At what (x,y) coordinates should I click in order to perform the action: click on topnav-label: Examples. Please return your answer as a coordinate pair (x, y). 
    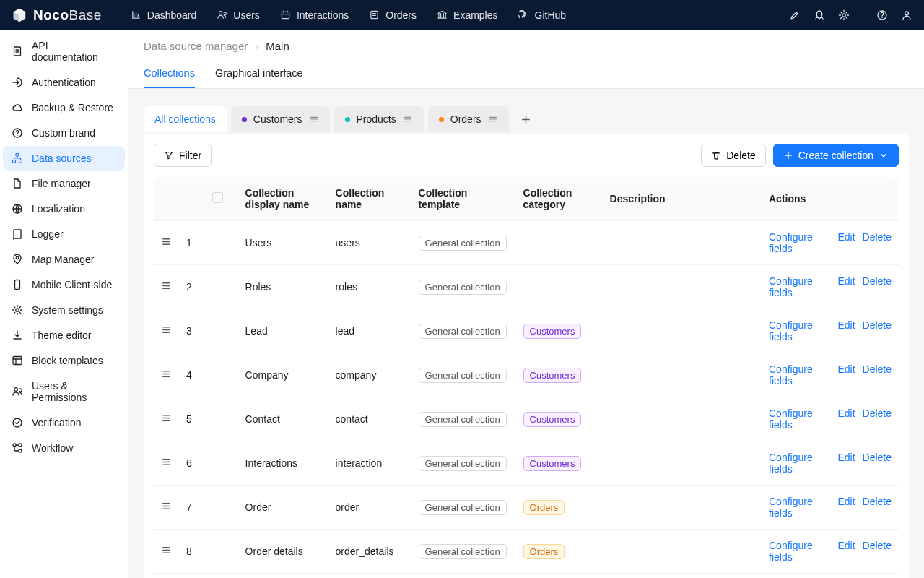
    Looking at the image, I should click on (475, 15).